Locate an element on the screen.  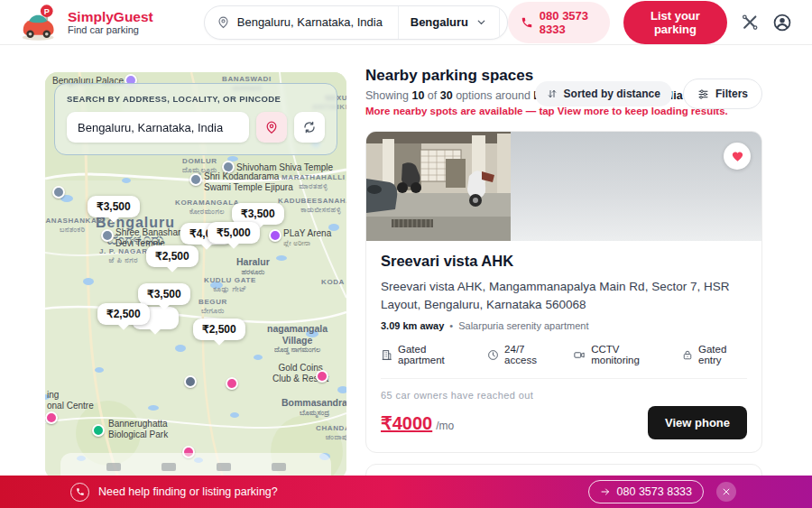
kodandarama-poi-marker is located at coordinates (196, 180).